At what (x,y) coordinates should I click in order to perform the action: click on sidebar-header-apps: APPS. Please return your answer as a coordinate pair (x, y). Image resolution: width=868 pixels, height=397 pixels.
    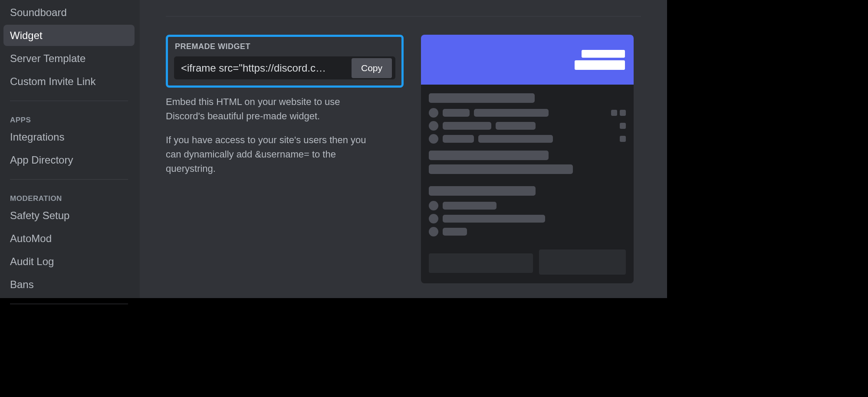
    Looking at the image, I should click on (69, 120).